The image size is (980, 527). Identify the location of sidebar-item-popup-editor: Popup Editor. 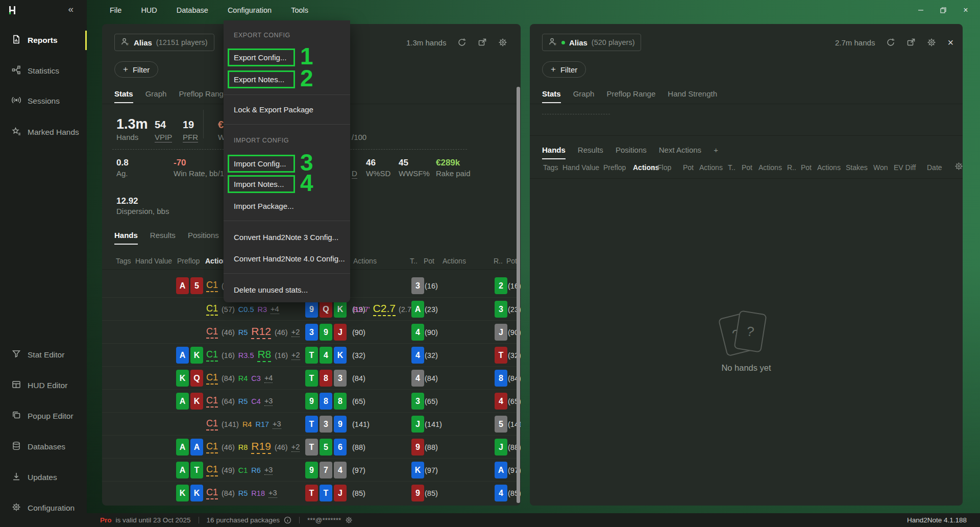
(43, 416).